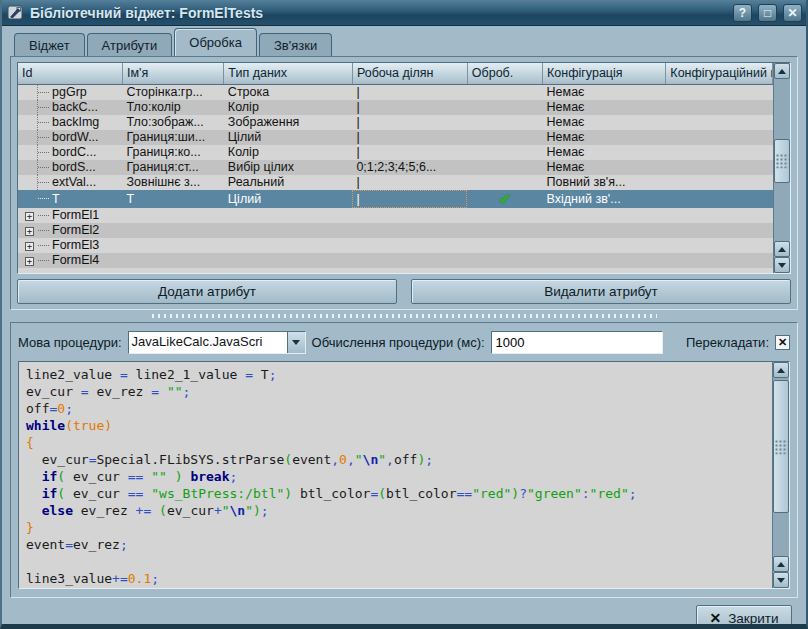 The height and width of the screenshot is (629, 808). I want to click on code-line: else ev_rez += (ev_cur+"\n");, so click(398, 512).